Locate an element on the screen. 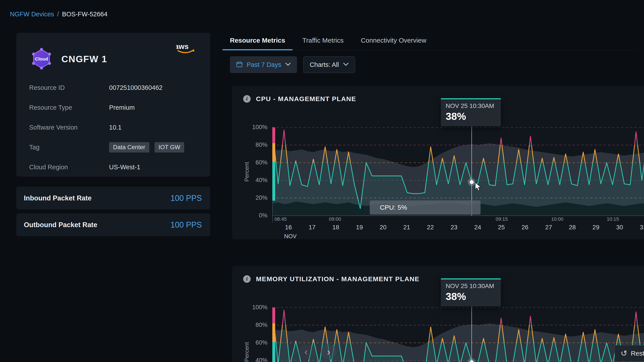  memory-crosshair-tooltip: NOV 25 10:30AM 38% is located at coordinates (471, 292).